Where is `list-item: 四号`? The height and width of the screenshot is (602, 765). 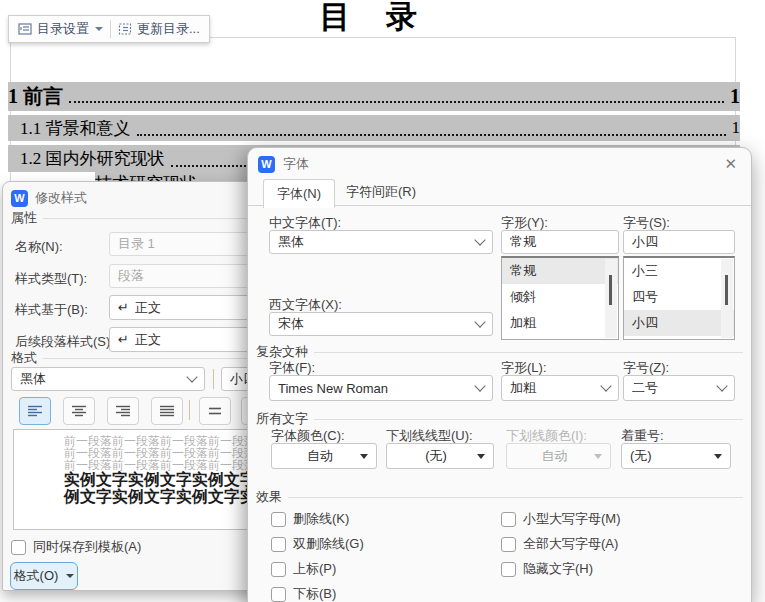 list-item: 四号 is located at coordinates (679, 297).